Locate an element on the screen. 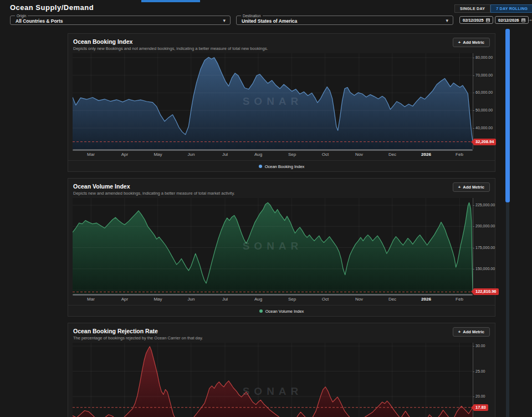  y-axis-label: 20.00 is located at coordinates (480, 396).